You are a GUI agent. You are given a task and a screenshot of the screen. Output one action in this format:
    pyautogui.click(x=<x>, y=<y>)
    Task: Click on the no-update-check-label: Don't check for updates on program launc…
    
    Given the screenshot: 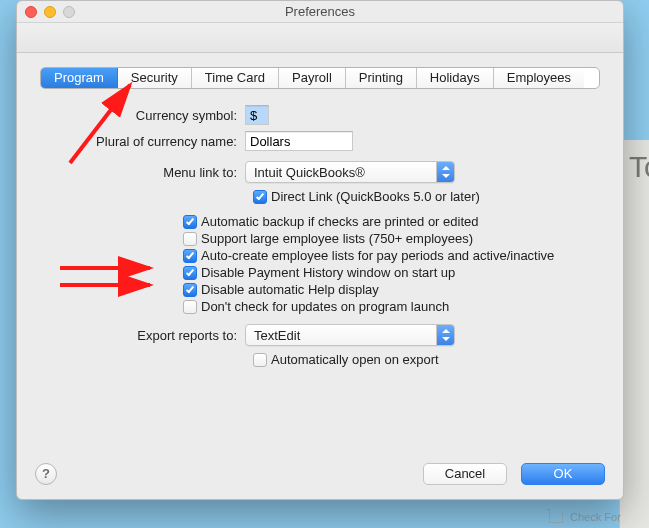 What is the action you would take?
    pyautogui.click(x=325, y=306)
    